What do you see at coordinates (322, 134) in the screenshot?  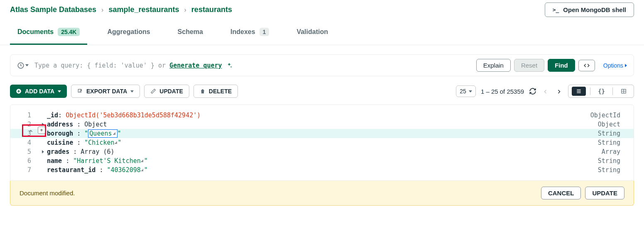 I see `line-content: borough : "Queens"` at bounding box center [322, 134].